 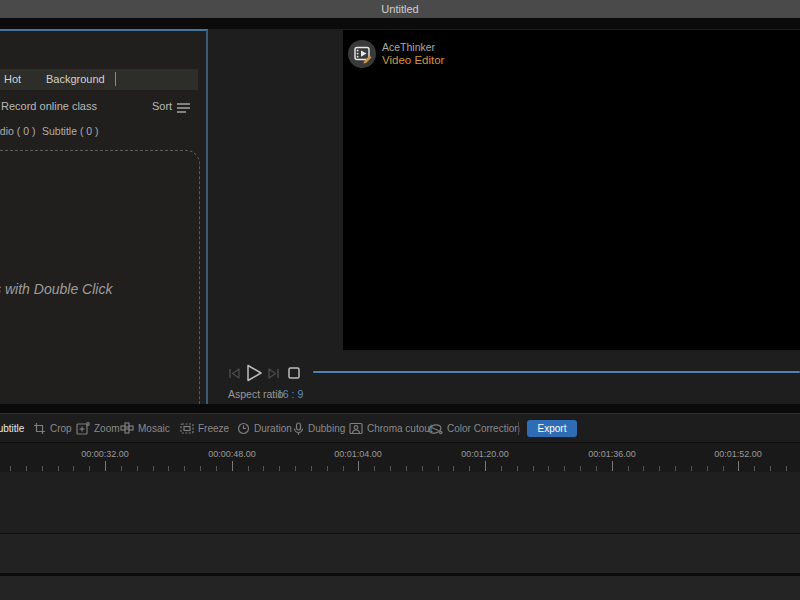 What do you see at coordinates (204, 428) in the screenshot?
I see `toolbar-item-freeze: Freeze` at bounding box center [204, 428].